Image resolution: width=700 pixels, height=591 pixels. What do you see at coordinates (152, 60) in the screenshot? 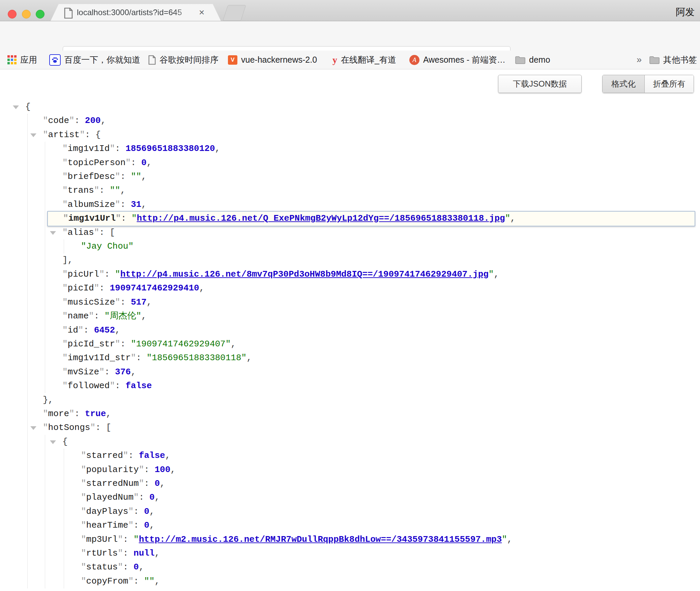
I see `document-icon` at bounding box center [152, 60].